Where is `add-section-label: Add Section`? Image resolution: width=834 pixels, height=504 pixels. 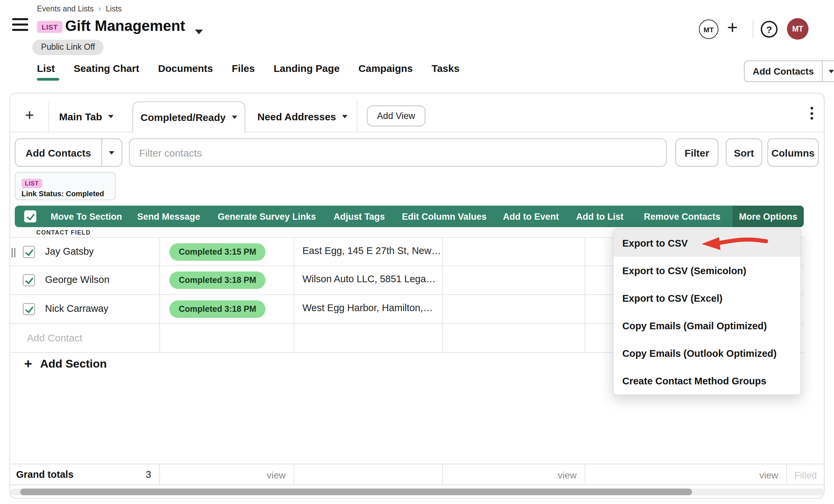 add-section-label: Add Section is located at coordinates (73, 364).